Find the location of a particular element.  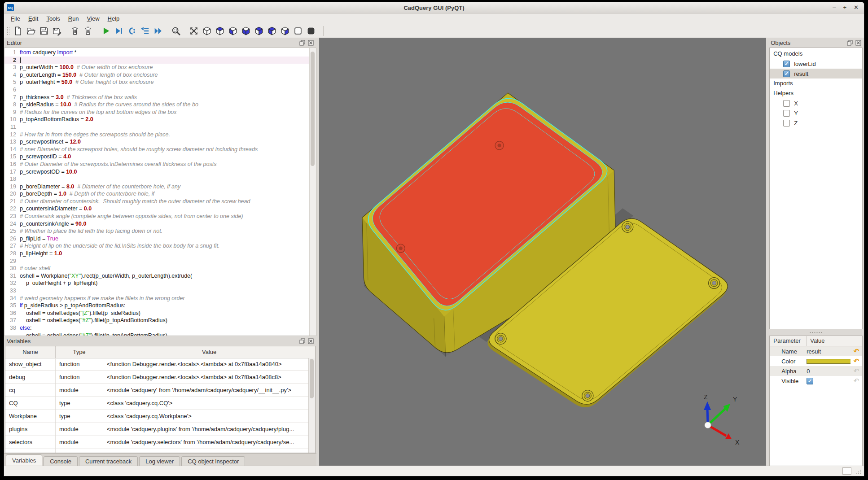

objects-parameters-splitter is located at coordinates (816, 332).